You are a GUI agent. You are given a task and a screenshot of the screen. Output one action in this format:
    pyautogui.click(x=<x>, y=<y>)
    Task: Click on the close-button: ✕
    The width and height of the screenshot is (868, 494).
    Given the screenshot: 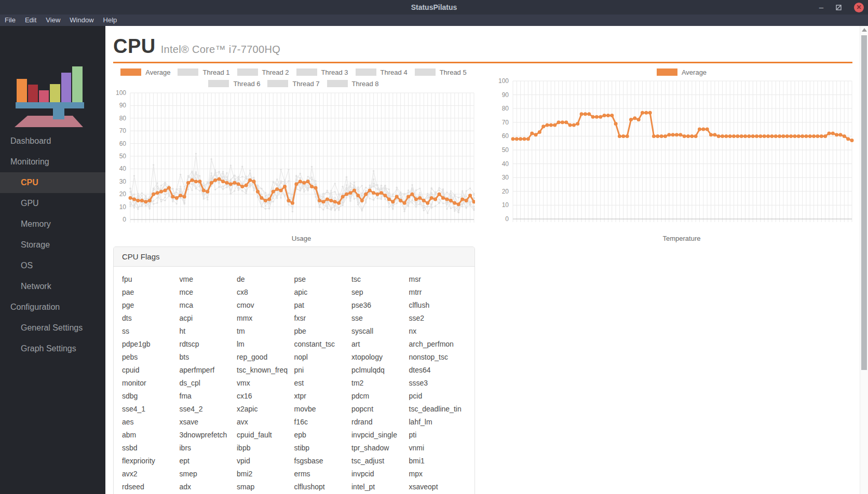 What is the action you would take?
    pyautogui.click(x=859, y=7)
    